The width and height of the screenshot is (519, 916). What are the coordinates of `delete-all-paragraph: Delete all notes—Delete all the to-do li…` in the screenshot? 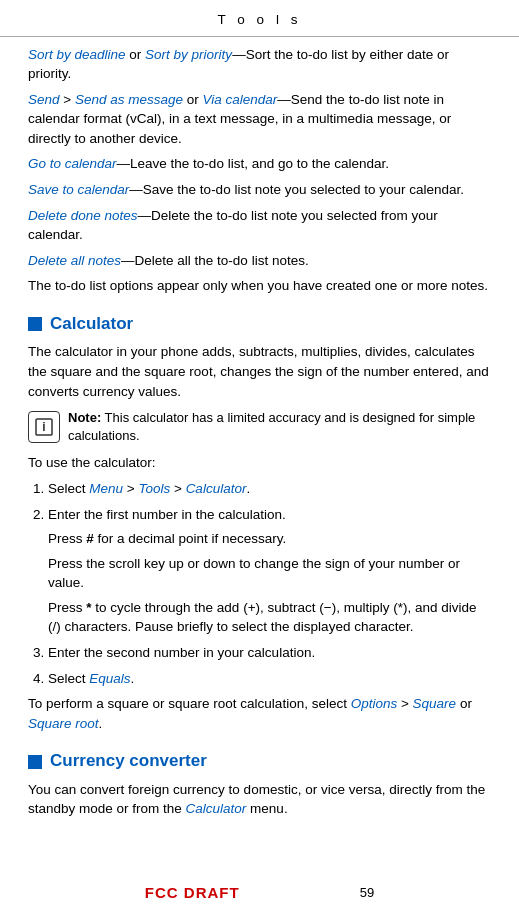 It's located at (260, 261).